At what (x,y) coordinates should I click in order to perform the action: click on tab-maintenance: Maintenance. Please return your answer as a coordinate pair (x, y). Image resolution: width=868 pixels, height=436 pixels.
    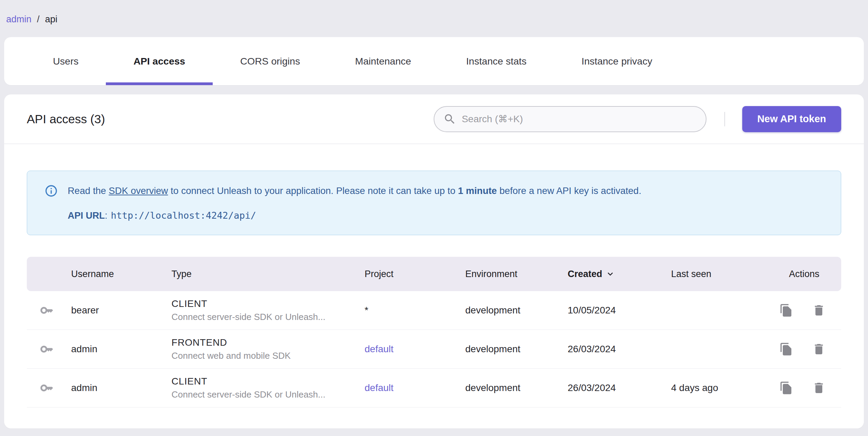
    Looking at the image, I should click on (383, 61).